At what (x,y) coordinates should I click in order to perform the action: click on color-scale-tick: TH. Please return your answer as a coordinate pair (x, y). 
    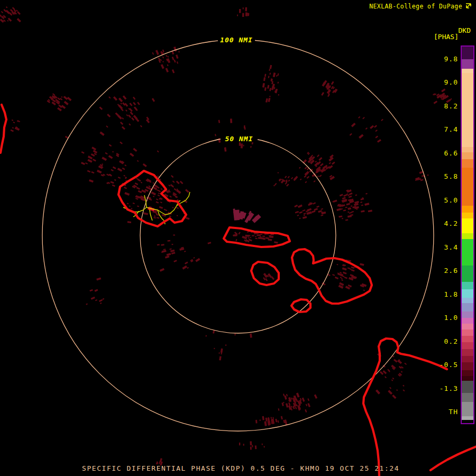
    Looking at the image, I should click on (453, 411).